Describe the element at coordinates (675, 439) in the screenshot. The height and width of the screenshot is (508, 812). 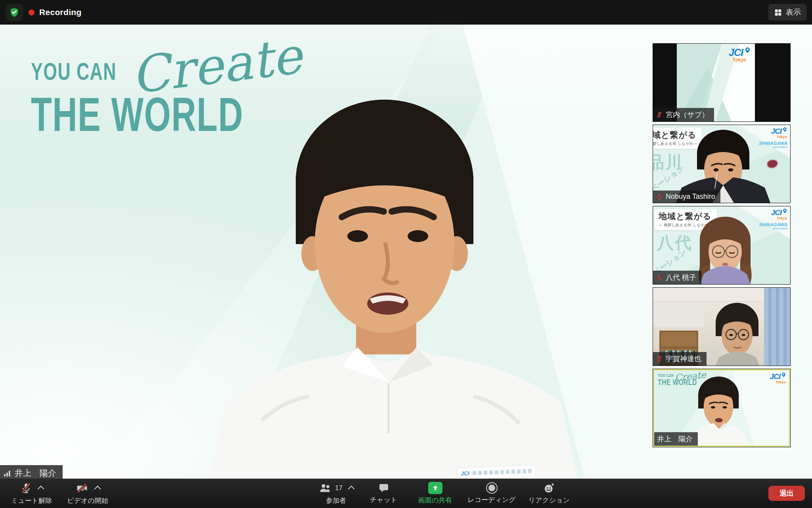
I see `participant-name: 井上 陽介` at that location.